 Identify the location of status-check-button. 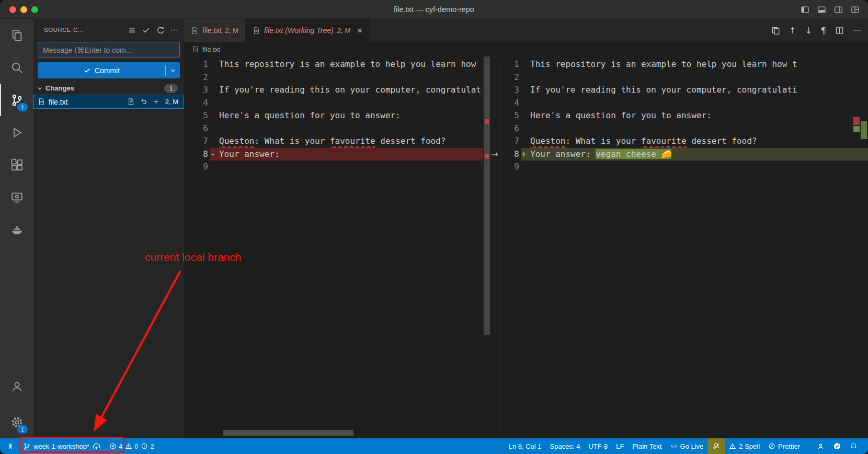
(837, 446).